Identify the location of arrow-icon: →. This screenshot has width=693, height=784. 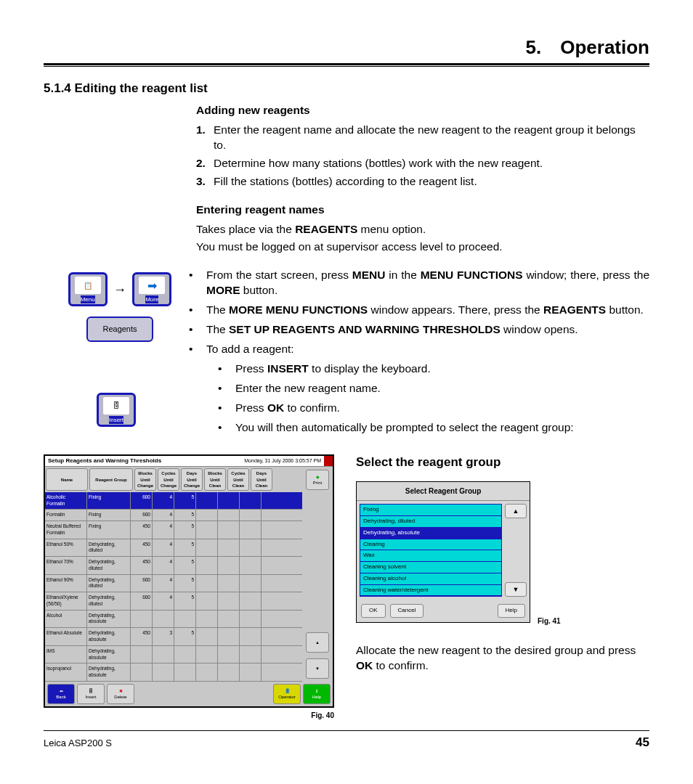
(120, 290).